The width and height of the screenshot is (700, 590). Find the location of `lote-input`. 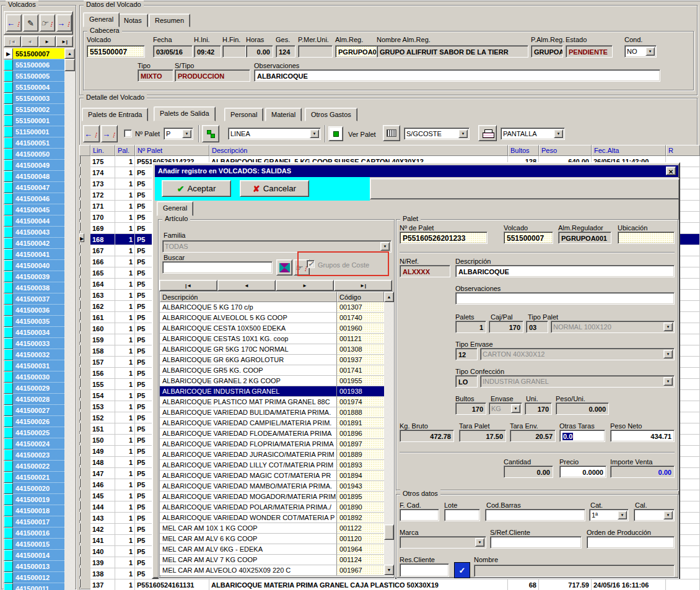

lote-input is located at coordinates (462, 515).